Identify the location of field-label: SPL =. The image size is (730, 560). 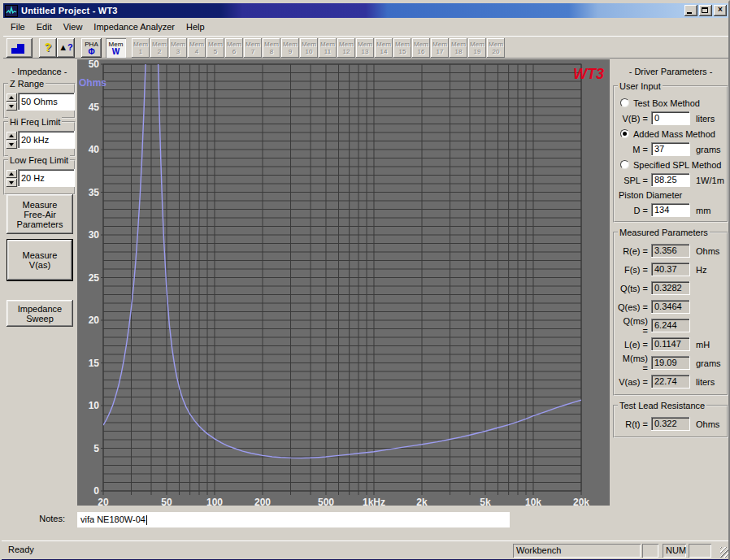
(634, 180).